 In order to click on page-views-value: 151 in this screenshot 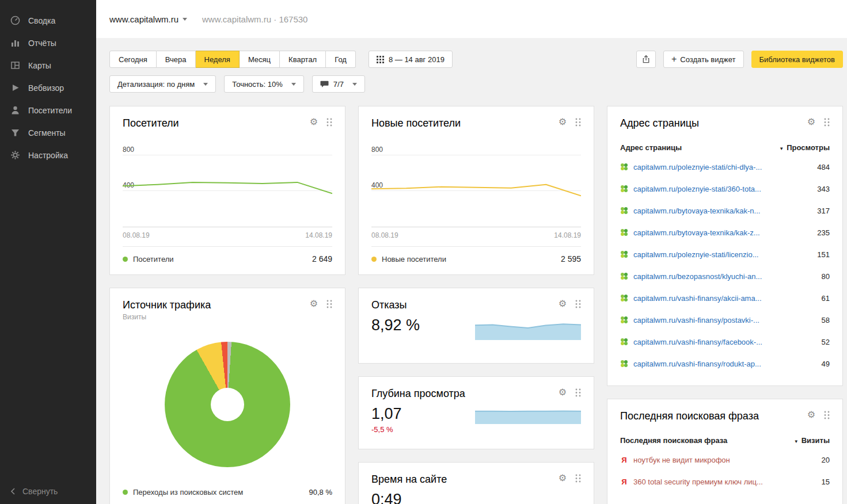, I will do `click(823, 254)`.